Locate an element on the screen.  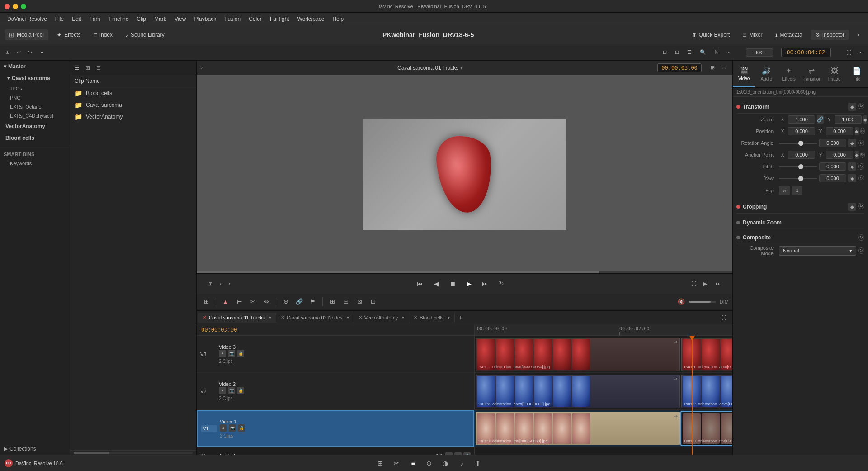
menu-edit: Edit is located at coordinates (77, 19).